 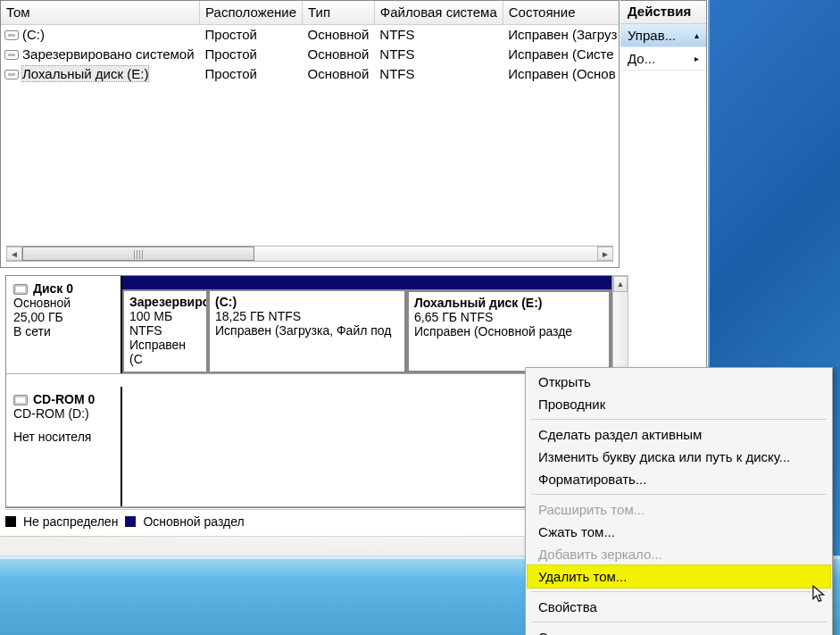 I want to click on volume-status: Исправен (Загруз, so click(x=561, y=34).